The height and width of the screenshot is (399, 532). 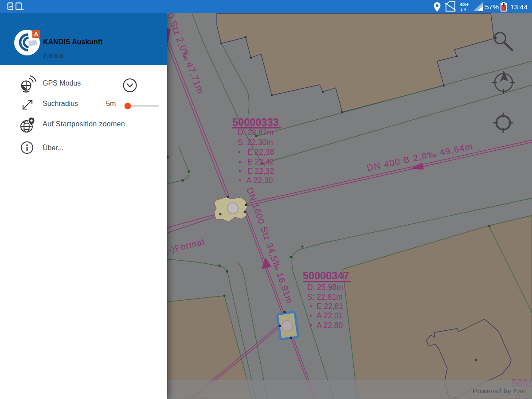 What do you see at coordinates (464, 4) in the screenshot?
I see `svg-text: 4G+` at bounding box center [464, 4].